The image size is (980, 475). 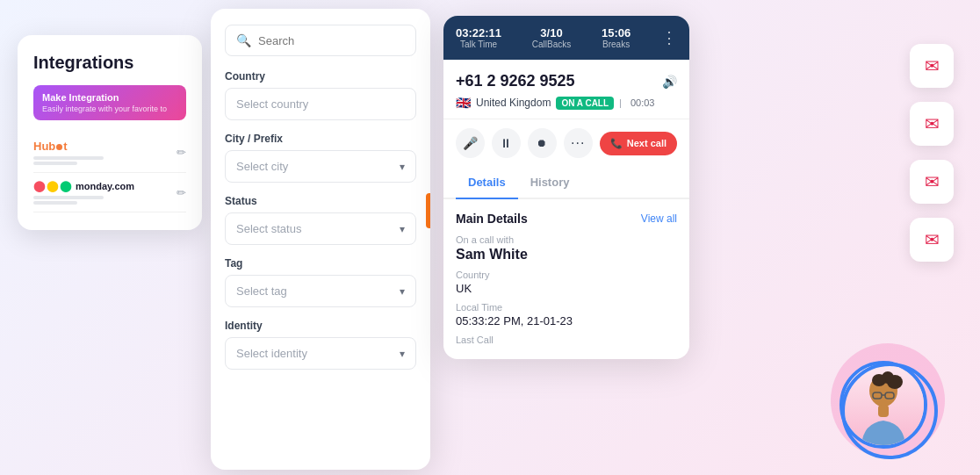 What do you see at coordinates (566, 240) in the screenshot?
I see `on-call-with-label: On a call with` at bounding box center [566, 240].